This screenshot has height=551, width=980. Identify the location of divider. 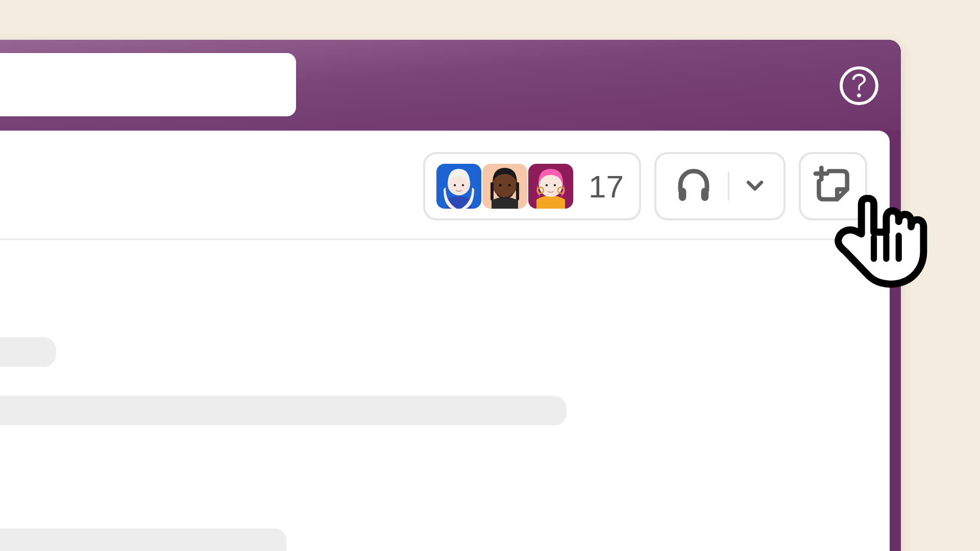
(729, 186).